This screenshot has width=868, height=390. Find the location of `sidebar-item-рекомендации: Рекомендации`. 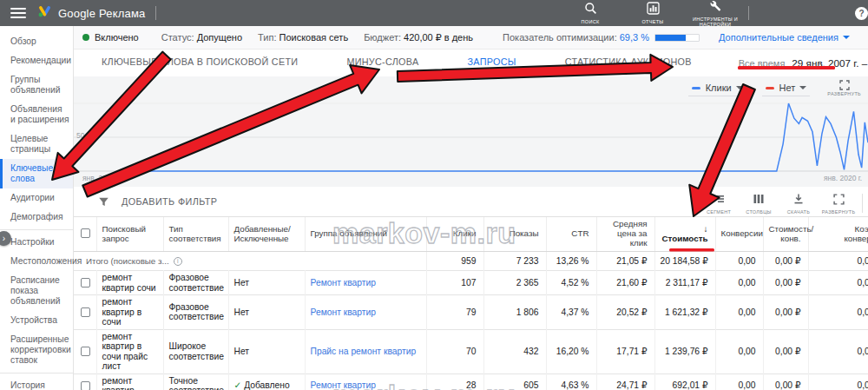

sidebar-item-рекомендации: Рекомендации is located at coordinates (36, 61).